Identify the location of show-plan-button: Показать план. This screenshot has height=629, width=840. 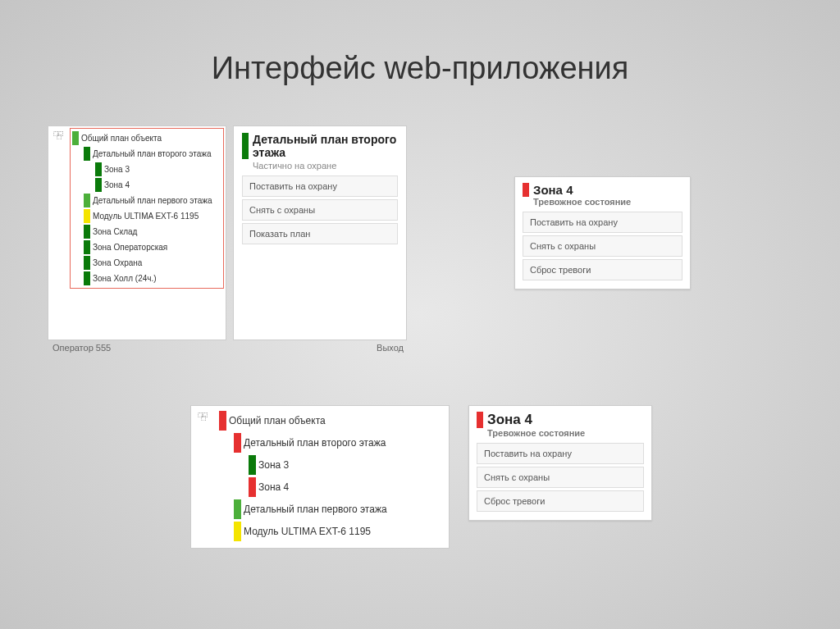
(320, 234).